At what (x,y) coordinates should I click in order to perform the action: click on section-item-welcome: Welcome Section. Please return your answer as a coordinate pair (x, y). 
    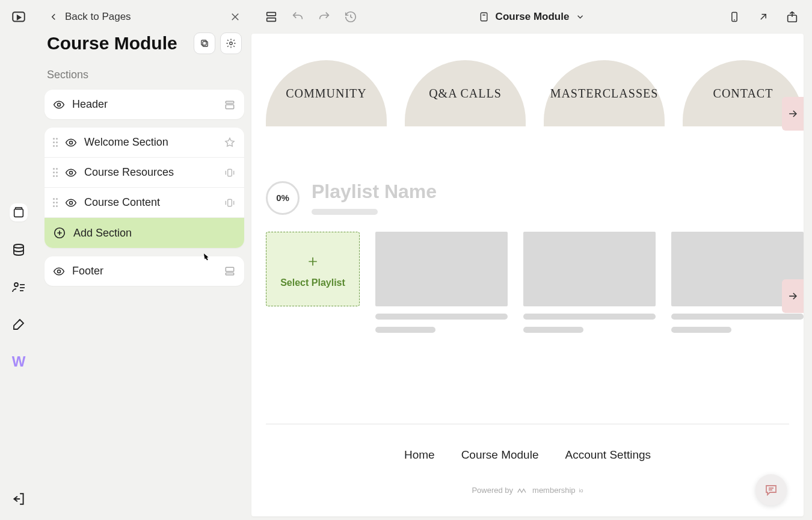
    Looking at the image, I should click on (144, 143).